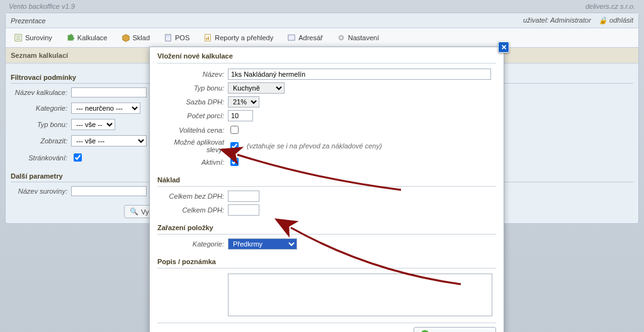 This screenshot has height=332, width=644. Describe the element at coordinates (327, 262) in the screenshot. I see `m-popis-title: Popis / poznámka` at that location.